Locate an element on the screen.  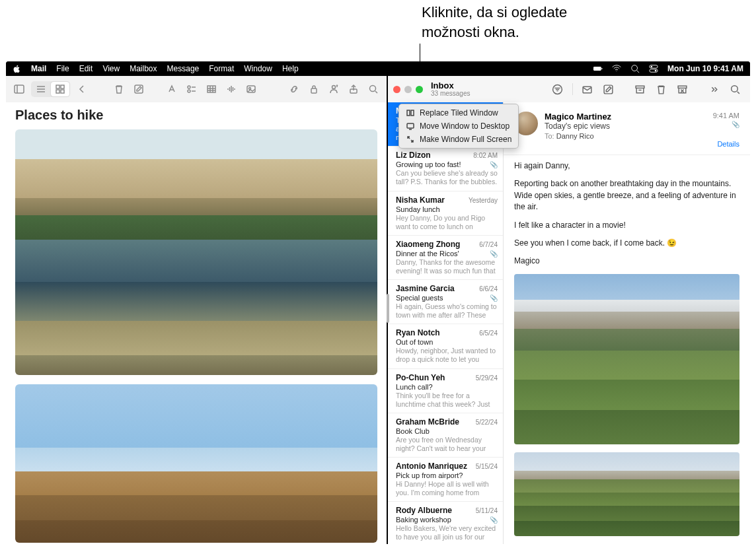
new-message-icon is located at coordinates (587, 89).